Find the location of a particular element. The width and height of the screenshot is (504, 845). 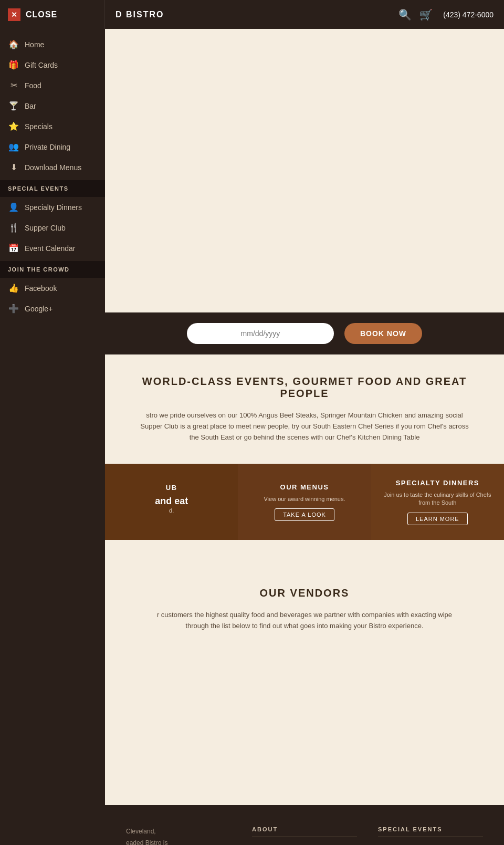

world-class-heading: WORLD-CLASS EVENTS, GOURMET FOOD AND GRE… is located at coordinates (304, 382).